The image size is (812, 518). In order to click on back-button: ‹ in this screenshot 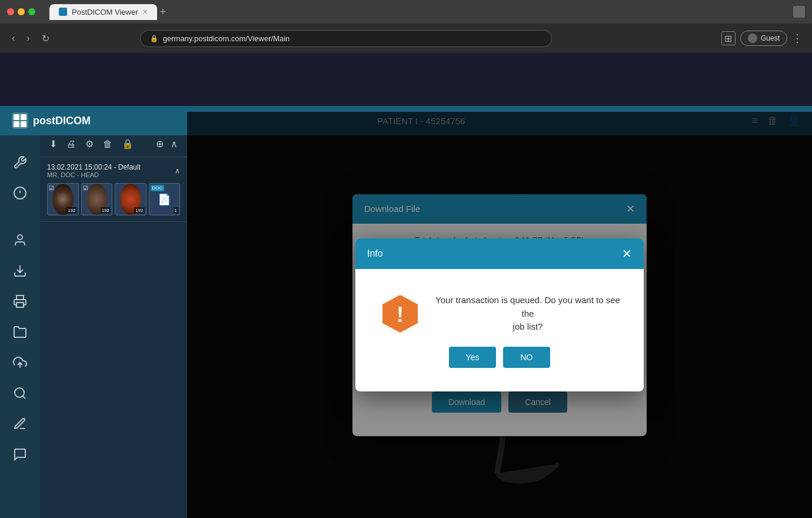, I will do `click(13, 38)`.